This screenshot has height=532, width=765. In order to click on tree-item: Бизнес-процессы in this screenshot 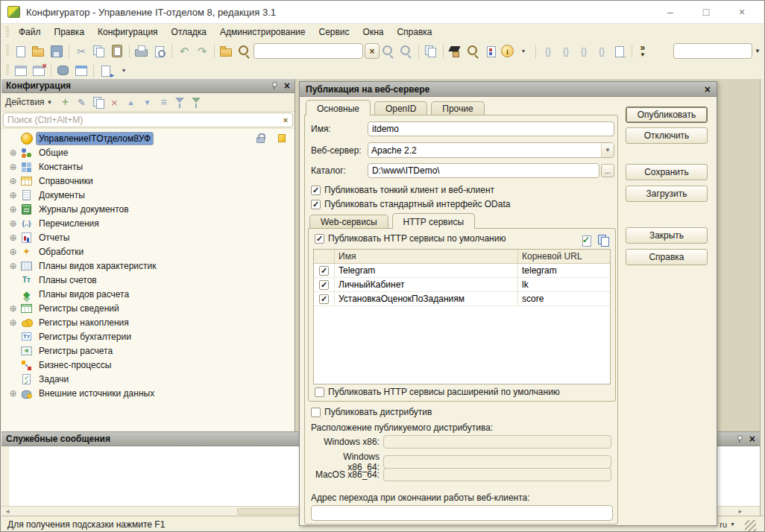, I will do `click(148, 365)`.